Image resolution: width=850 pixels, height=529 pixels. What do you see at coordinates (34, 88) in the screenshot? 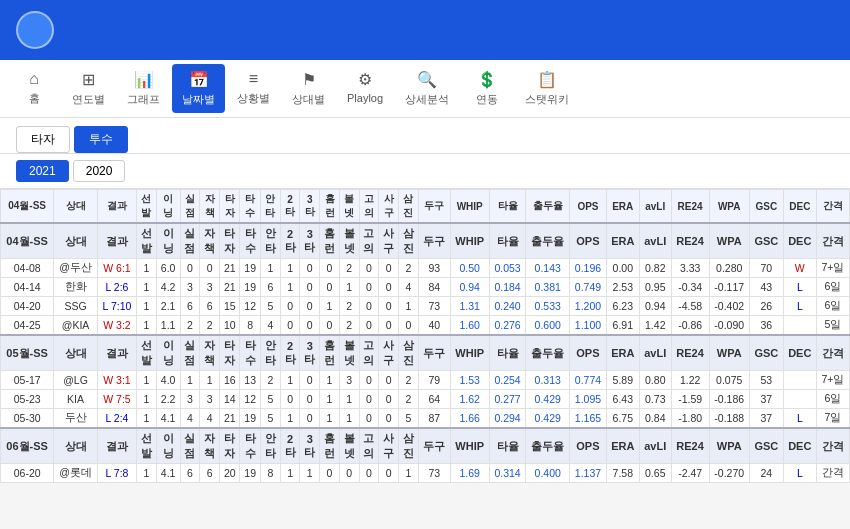
I see `nav-home: ⌂ 홈` at bounding box center [34, 88].